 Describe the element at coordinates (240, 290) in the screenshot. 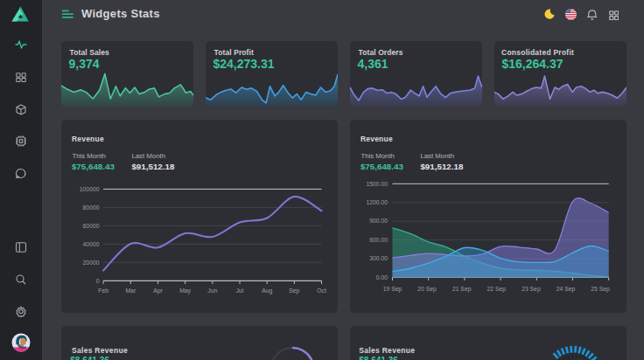

I see `svg-text: Jul` at that location.